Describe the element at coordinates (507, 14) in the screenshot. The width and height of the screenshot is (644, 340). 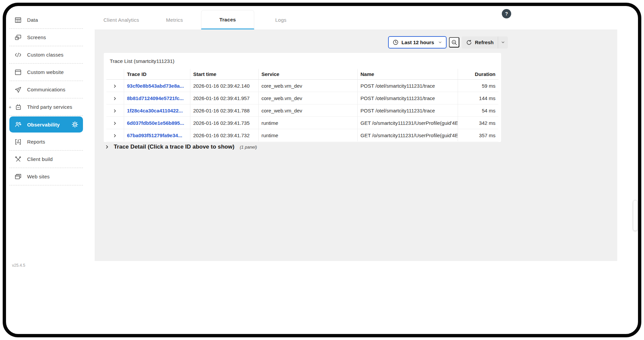
I see `help-button: ?` at that location.